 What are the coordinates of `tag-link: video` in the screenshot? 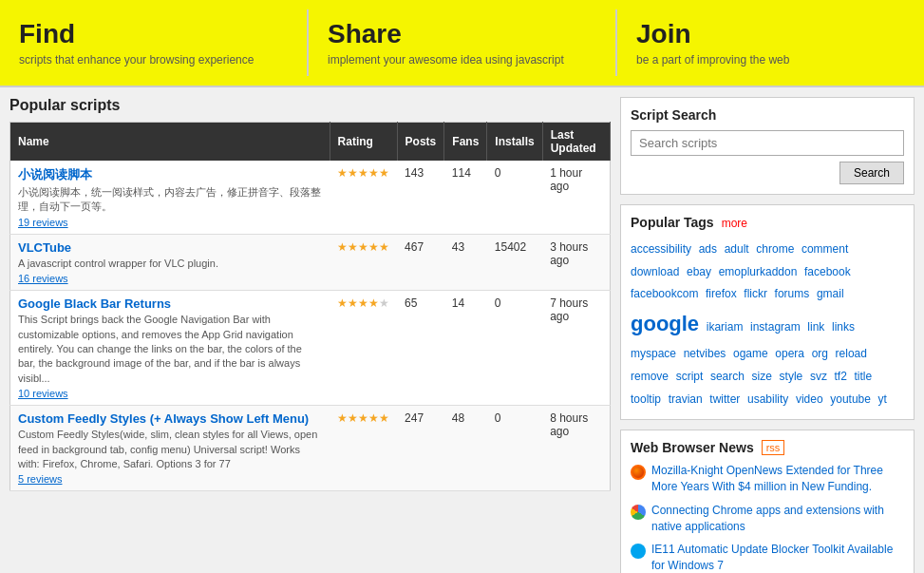 It's located at (809, 399).